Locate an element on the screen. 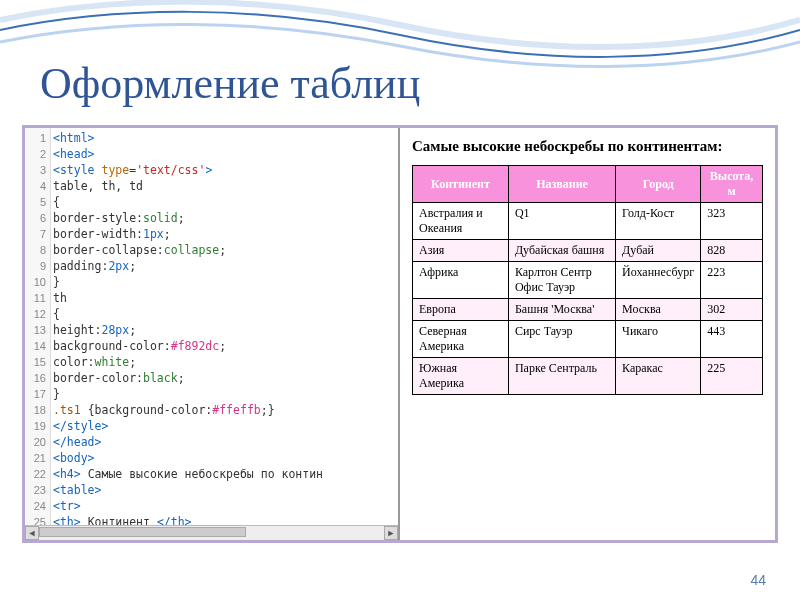 This screenshot has height=600, width=800. table-cell: Карлтон Сентр Офис Тауэр is located at coordinates (562, 280).